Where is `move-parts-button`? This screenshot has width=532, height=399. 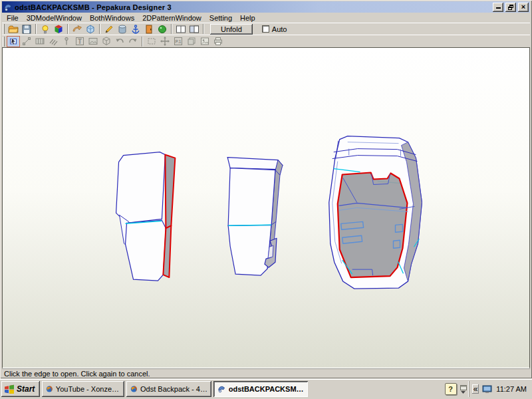
move-parts-button is located at coordinates (165, 41).